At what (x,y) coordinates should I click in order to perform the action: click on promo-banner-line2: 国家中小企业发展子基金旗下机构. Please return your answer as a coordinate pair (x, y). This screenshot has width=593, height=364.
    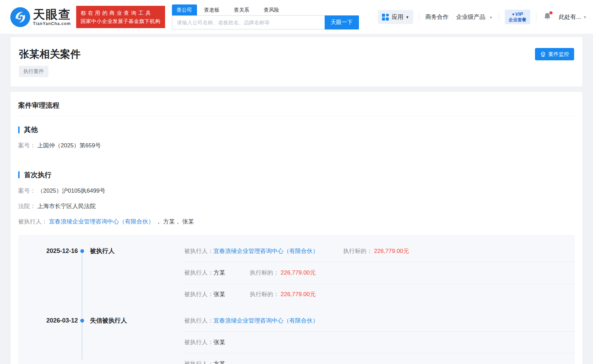
    Looking at the image, I should click on (121, 21).